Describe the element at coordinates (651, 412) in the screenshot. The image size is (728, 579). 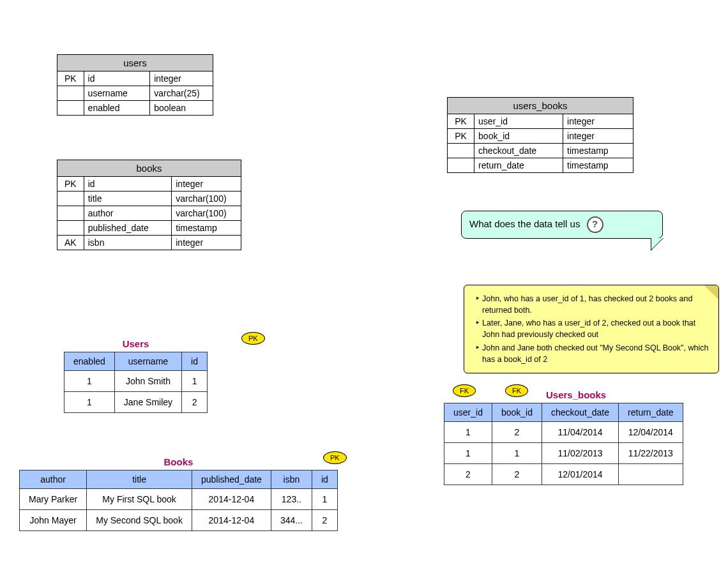
I see `col-header: return_date` at that location.